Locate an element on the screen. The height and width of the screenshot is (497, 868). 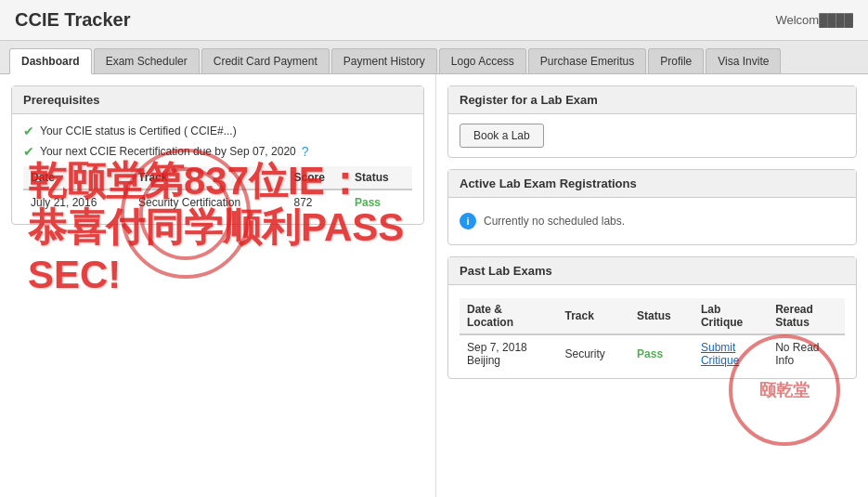
past-exams-table: Date &Location Track Status LabCritique … is located at coordinates (652, 335).